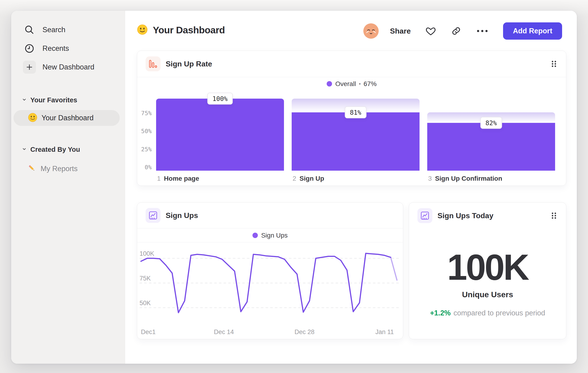 The width and height of the screenshot is (588, 373). What do you see at coordinates (385, 332) in the screenshot?
I see `line-x-tick: Jan 11` at bounding box center [385, 332].